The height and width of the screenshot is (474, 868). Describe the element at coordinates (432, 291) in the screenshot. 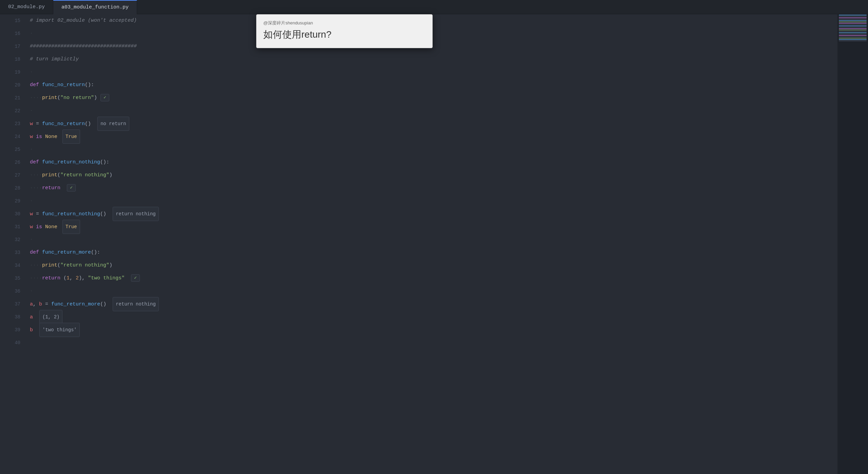

I see `line-content-36: ·` at that location.